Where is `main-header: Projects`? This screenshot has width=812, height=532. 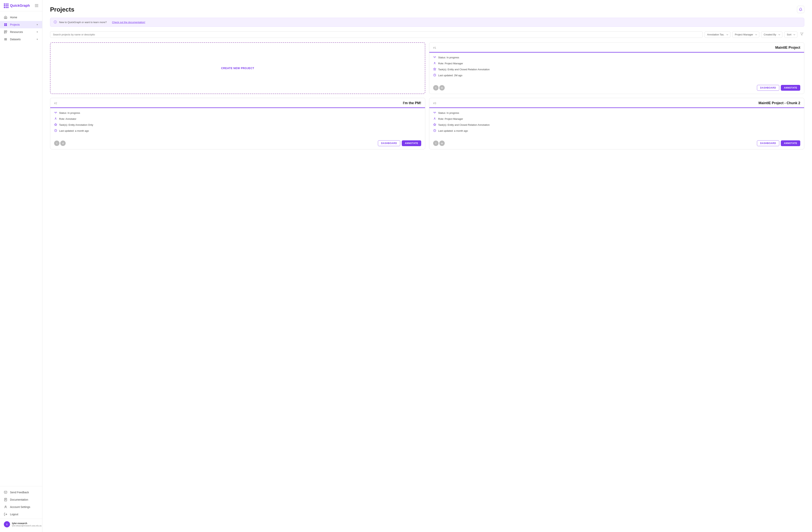
main-header: Projects is located at coordinates (427, 10).